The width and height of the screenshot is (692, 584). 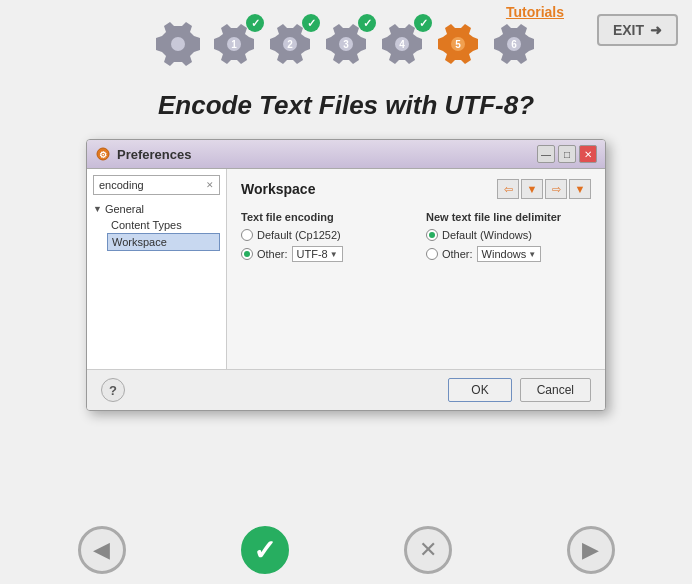 What do you see at coordinates (346, 40) in the screenshot?
I see `steps-row: 1 ✓ 2 ✓ 3 ✓ 4` at bounding box center [346, 40].